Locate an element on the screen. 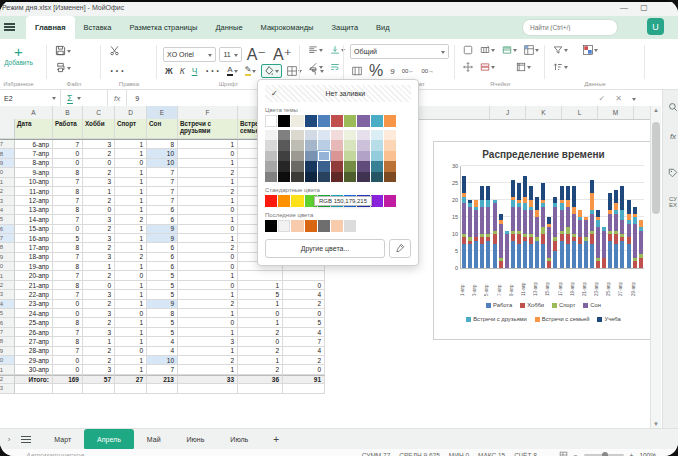 The image size is (678, 456). cell: 8 is located at coordinates (68, 192).